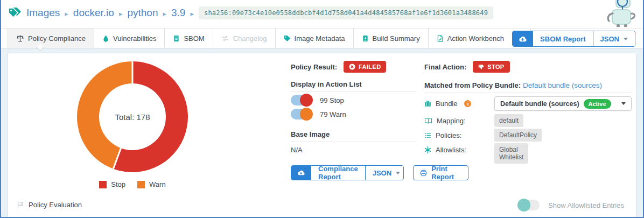  What do you see at coordinates (103, 185) in the screenshot?
I see `stop-color-swatch` at bounding box center [103, 185].